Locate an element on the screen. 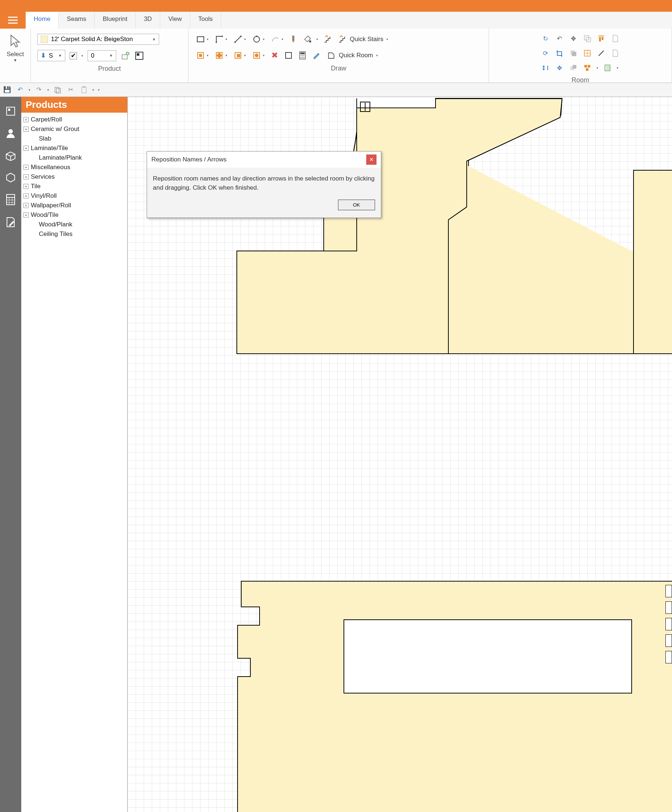 This screenshot has height=812, width=672. doc-icon is located at coordinates (615, 39).